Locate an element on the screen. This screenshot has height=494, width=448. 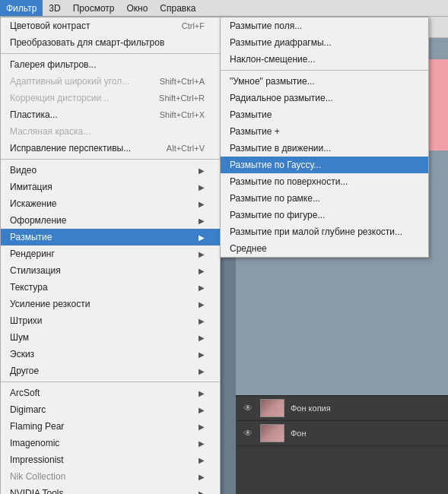
layer-name: Фон копия is located at coordinates (367, 408).